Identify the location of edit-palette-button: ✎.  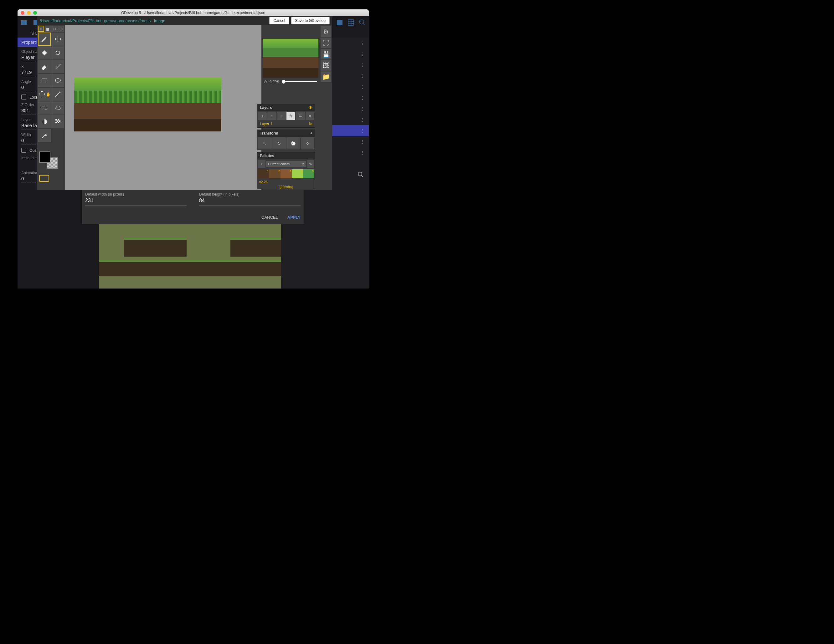
(310, 164).